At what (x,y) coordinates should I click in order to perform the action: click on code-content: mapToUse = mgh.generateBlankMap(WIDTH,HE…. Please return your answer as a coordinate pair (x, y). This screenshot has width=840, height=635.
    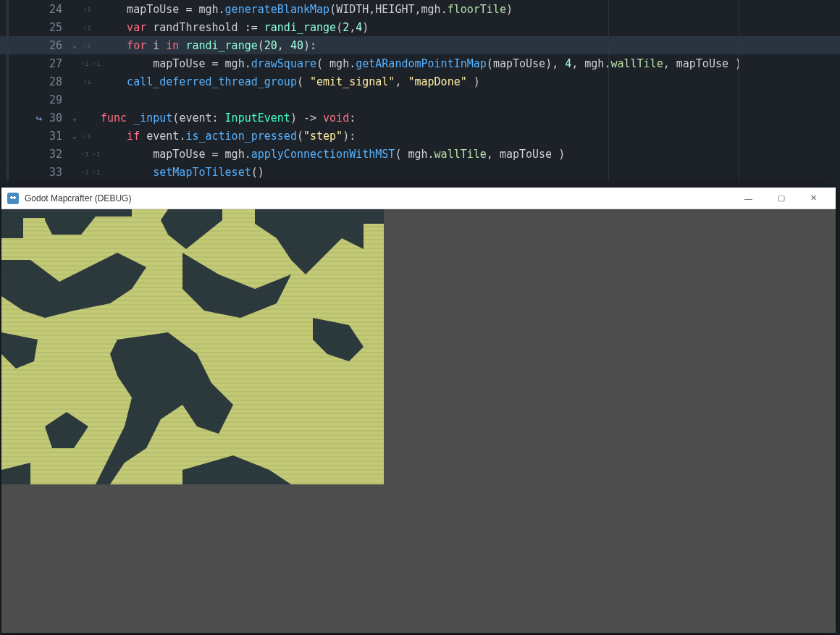
    Looking at the image, I should click on (471, 9).